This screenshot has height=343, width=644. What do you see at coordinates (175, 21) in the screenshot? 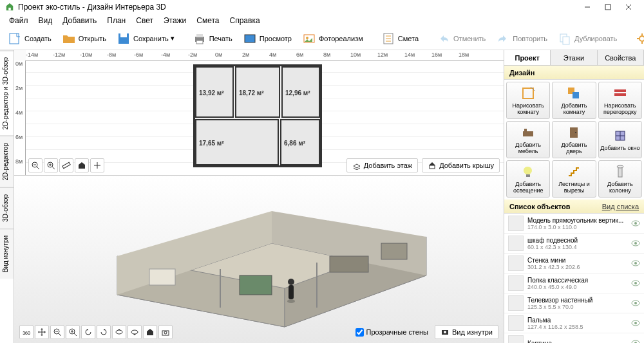
I see `menu-этажи: Этажи` at bounding box center [175, 21].